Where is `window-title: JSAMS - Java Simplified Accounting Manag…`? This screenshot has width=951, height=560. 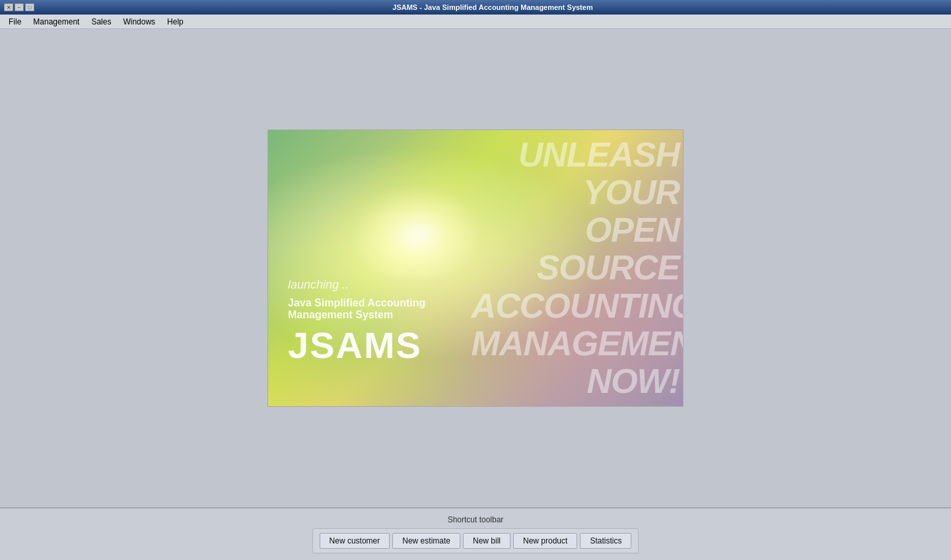 window-title: JSAMS - Java Simplified Accounting Manag… is located at coordinates (493, 7).